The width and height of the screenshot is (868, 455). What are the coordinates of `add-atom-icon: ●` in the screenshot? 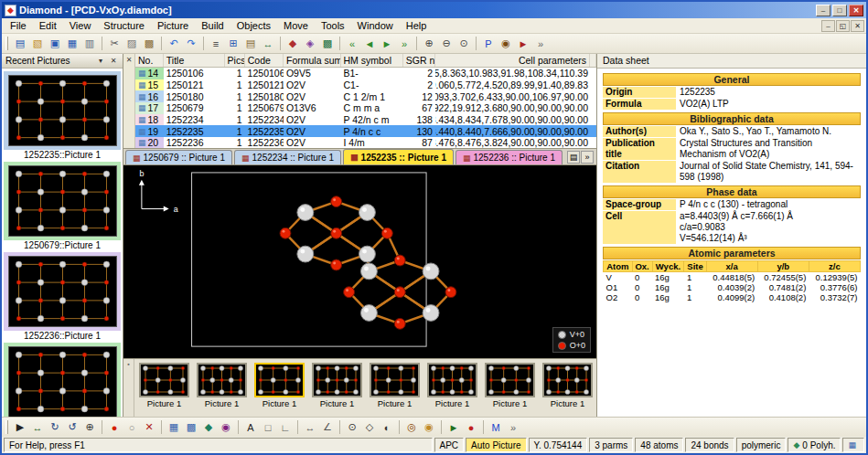 It's located at (114, 428).